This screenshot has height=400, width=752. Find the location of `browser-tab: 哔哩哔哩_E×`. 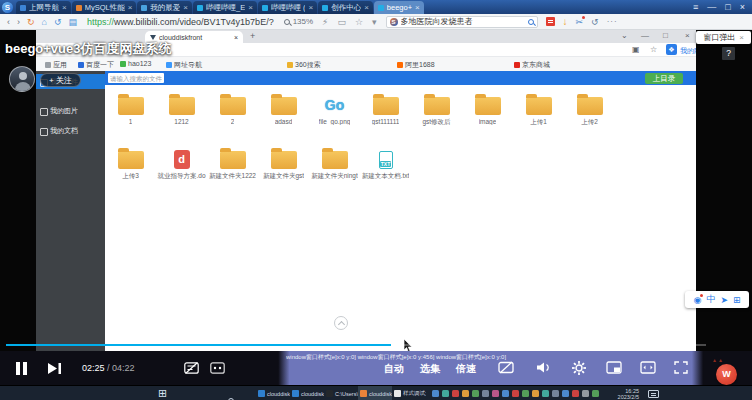

browser-tab: 哔哩哔哩_E× is located at coordinates (225, 8).